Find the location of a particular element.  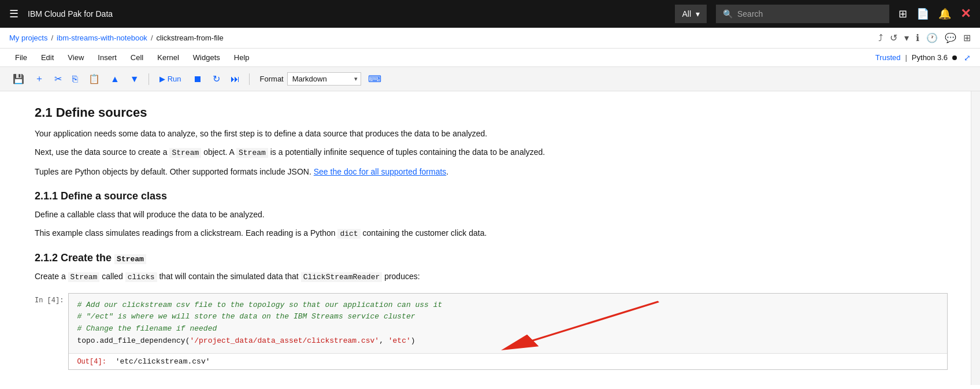

breadcrumb-sep-1: / is located at coordinates (52, 38).